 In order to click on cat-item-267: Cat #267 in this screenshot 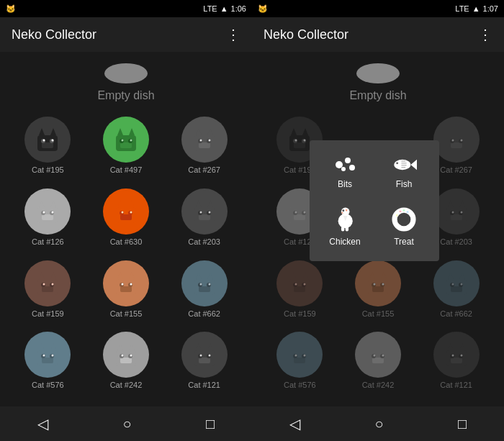, I will do `click(204, 150)`.